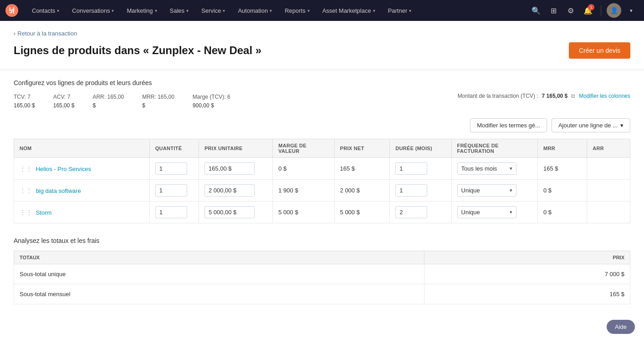  Describe the element at coordinates (571, 10) in the screenshot. I see `settings-button: ⚙` at that location.